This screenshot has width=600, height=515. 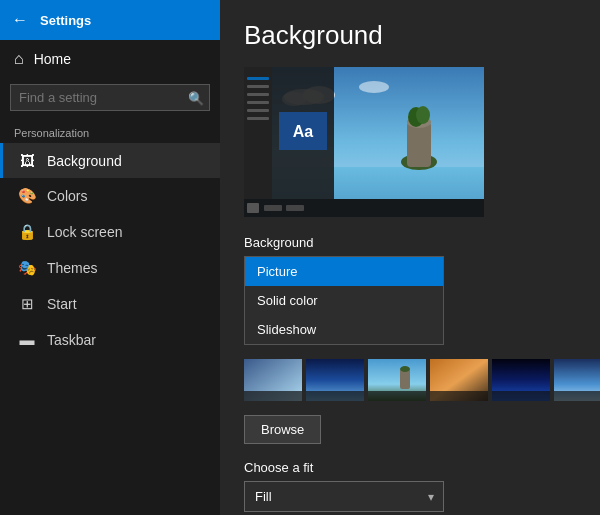 What do you see at coordinates (72, 340) in the screenshot?
I see `taskbar-label: Taskbar` at bounding box center [72, 340].